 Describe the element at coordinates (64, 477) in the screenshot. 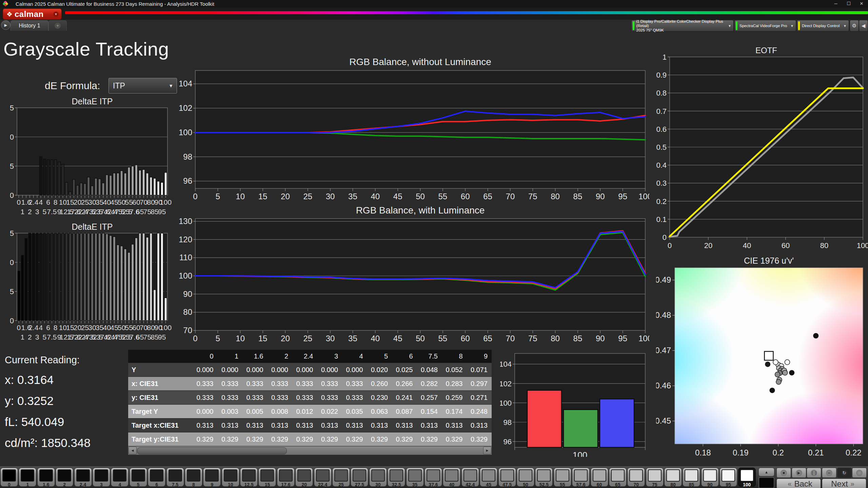

I see `pattern-step-2: 2` at that location.